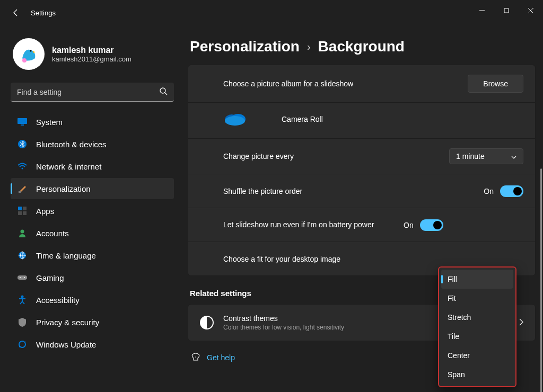 This screenshot has height=392, width=543. I want to click on row-interval: Change picture every 1 minute, so click(362, 156).